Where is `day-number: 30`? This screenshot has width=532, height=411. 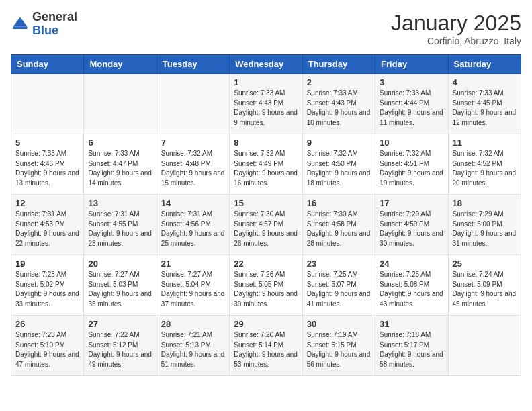
day-number: 30 is located at coordinates (339, 324).